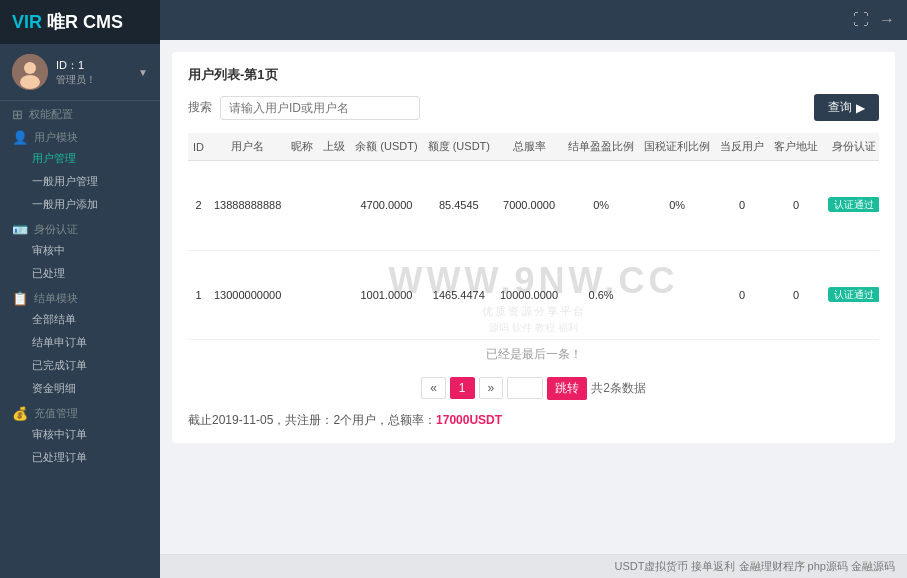 The image size is (907, 578). I want to click on col-profit-ratio: 结单盈盈比例, so click(601, 147).